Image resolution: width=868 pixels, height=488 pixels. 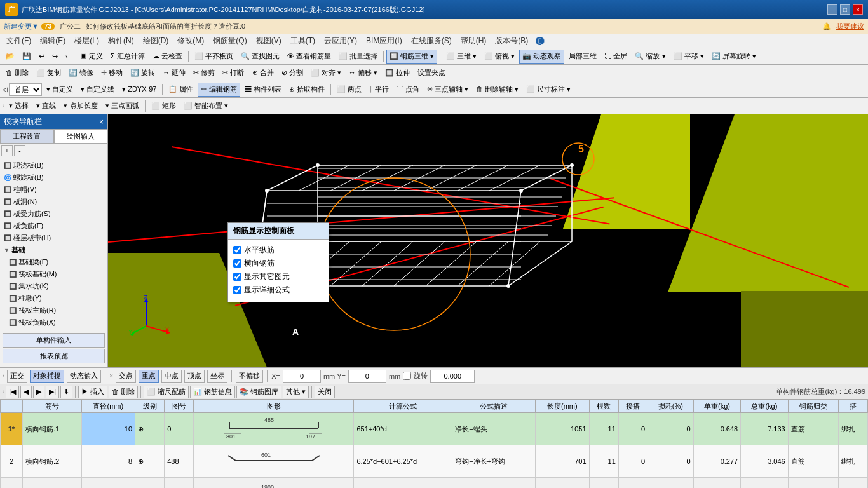 What do you see at coordinates (53, 178) in the screenshot?
I see `sidebar-item-spiral-slab: 🌀 螺旋板(B)` at bounding box center [53, 178].